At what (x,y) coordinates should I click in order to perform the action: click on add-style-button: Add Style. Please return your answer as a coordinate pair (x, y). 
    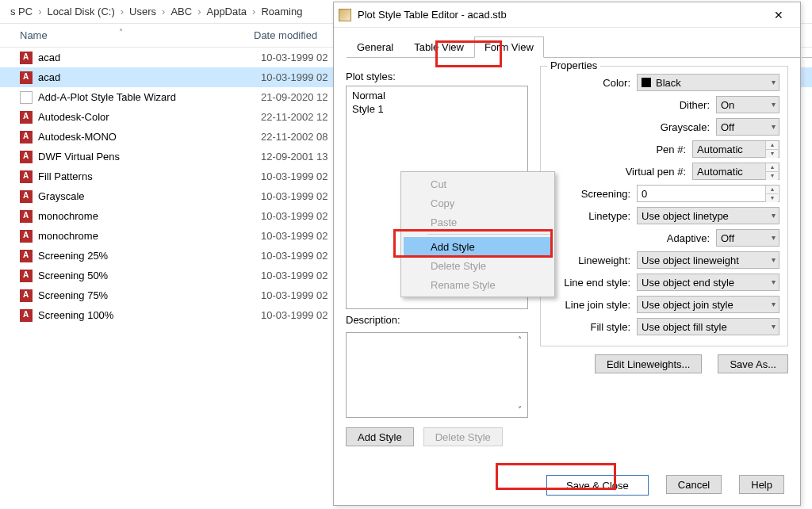
    Looking at the image, I should click on (380, 437).